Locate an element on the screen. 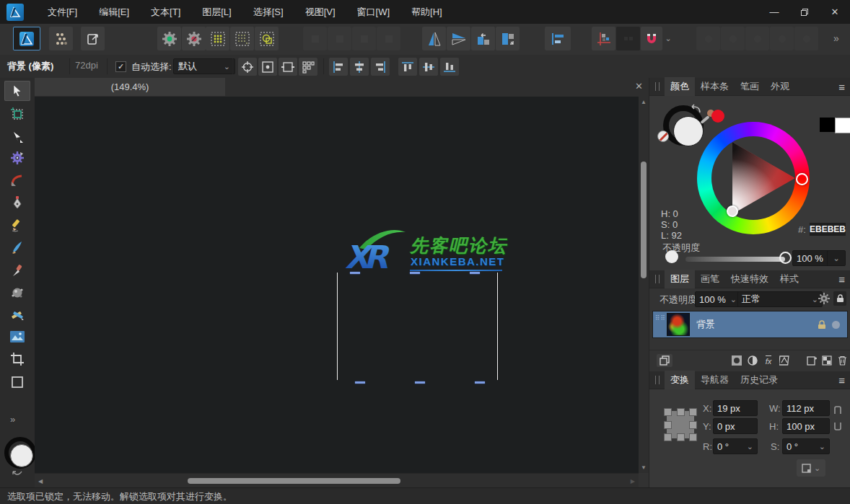 The height and width of the screenshot is (504, 850). vector-brush-tool is located at coordinates (17, 247).